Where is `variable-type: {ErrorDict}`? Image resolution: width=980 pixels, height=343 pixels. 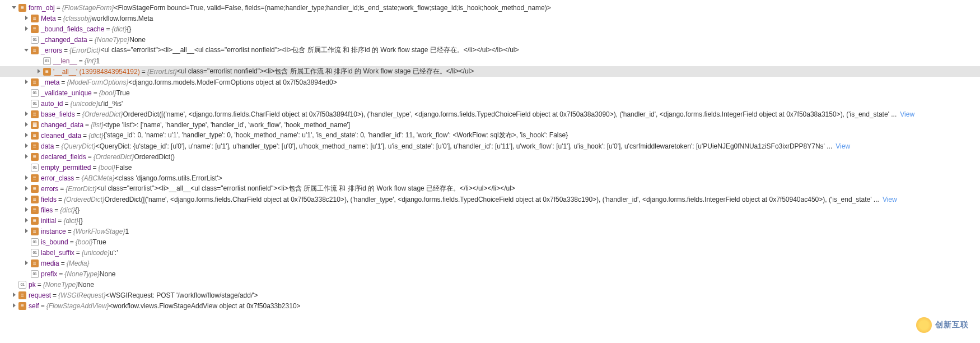
variable-type: {ErrorDict} is located at coordinates (85, 50).